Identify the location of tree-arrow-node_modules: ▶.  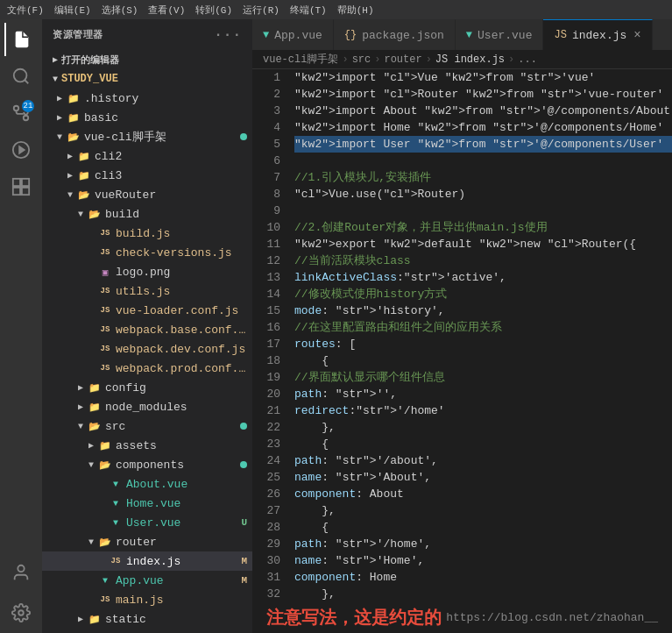
(81, 407).